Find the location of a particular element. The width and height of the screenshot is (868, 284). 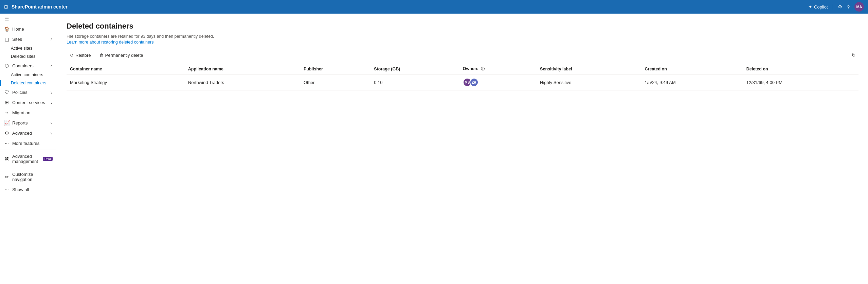

sidebar-sites-label: Sites is located at coordinates (17, 39).